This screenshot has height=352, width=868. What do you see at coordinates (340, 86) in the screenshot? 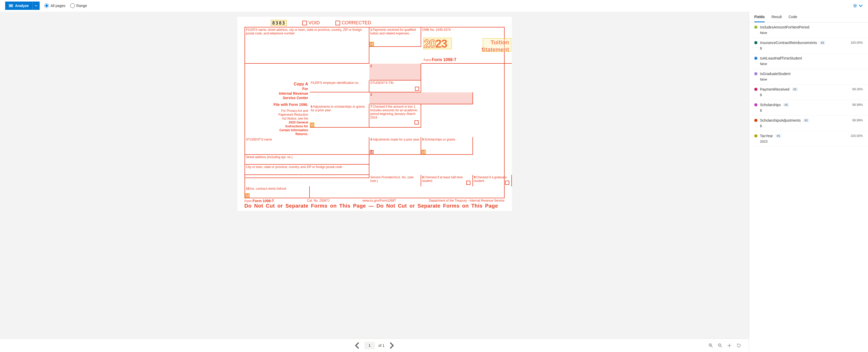
I see `filer-ein-cell: FILER'S employer identification no.` at bounding box center [340, 86].